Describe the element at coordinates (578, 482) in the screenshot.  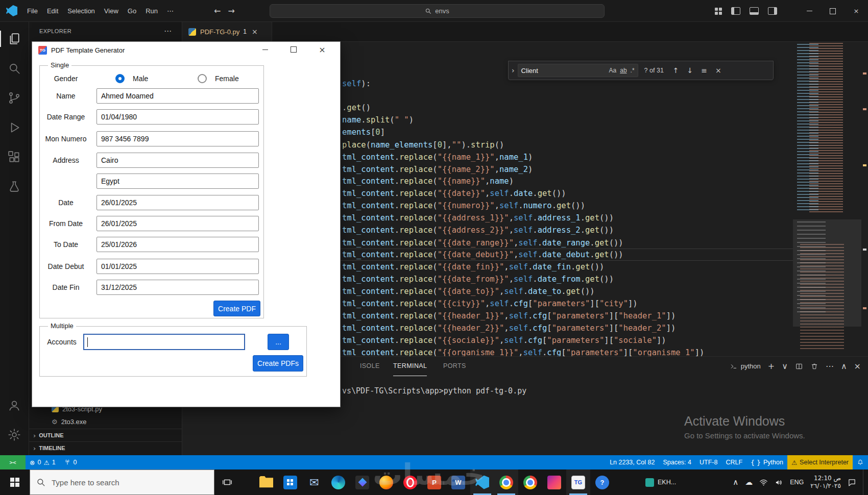
I see `taskbar-app-pdf-tg-app: TG` at that location.